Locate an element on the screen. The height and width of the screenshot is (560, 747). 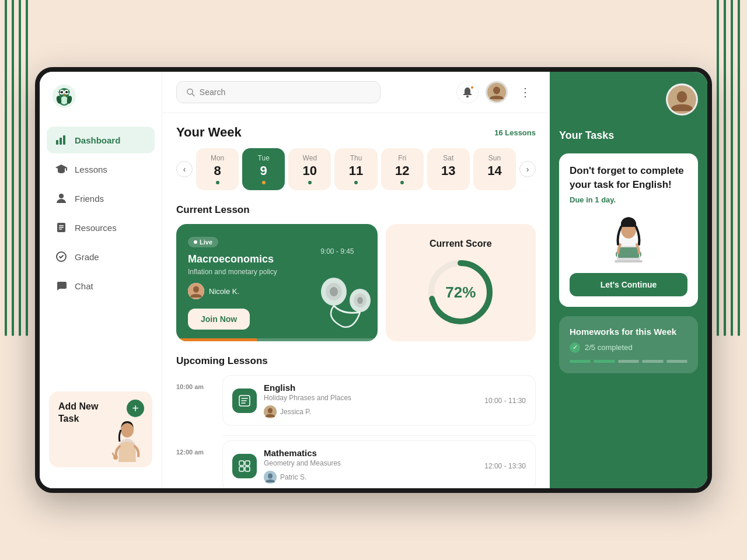
lesson-english-sub: Holiday Phrases and Places is located at coordinates (371, 398).